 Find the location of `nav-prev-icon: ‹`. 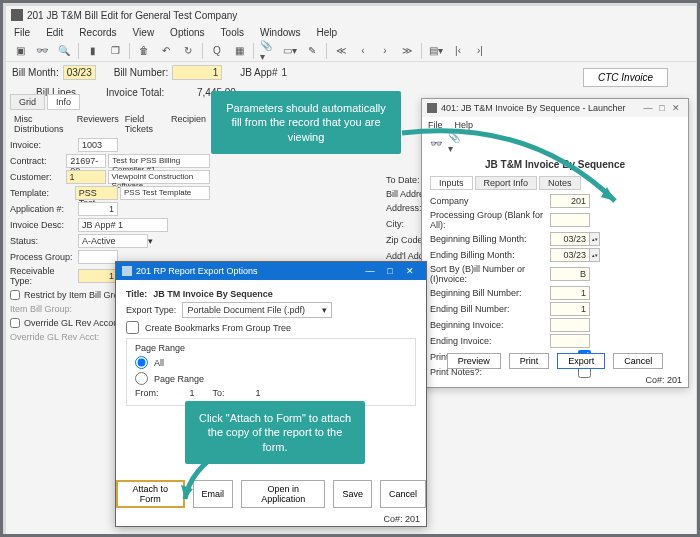

nav-prev-icon: ‹ is located at coordinates (363, 51).